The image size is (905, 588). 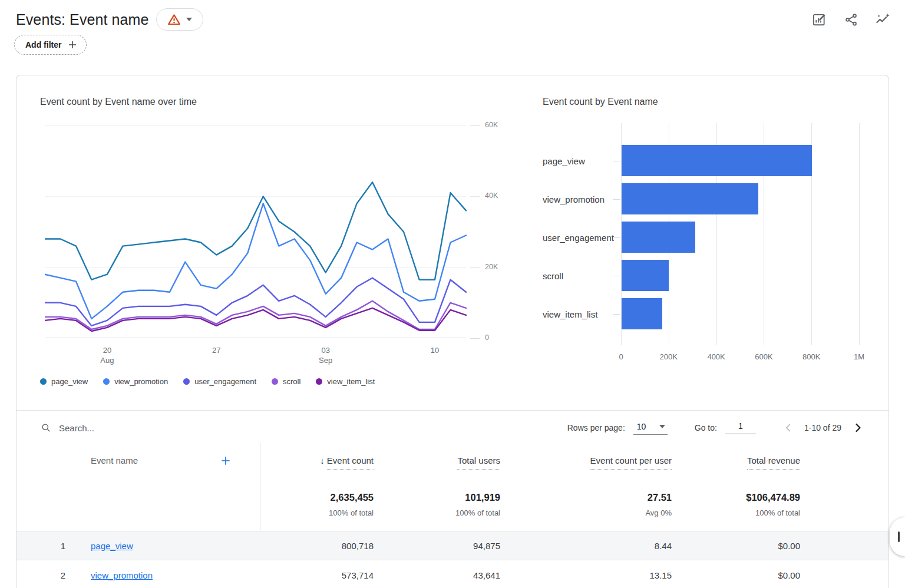 I want to click on legend-item-view_promotion: view_promotion, so click(x=136, y=382).